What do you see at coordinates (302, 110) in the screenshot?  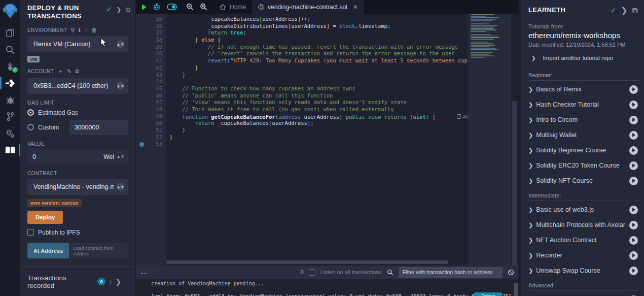 I see `code-line: 48 // This makes it free to call (no gas…` at bounding box center [302, 110].